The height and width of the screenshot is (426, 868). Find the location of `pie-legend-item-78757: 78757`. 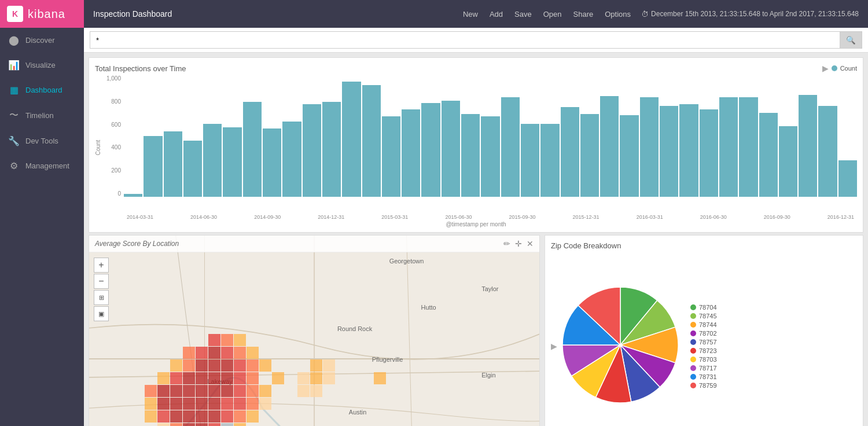

pie-legend-item-78757: 78757 is located at coordinates (704, 342).